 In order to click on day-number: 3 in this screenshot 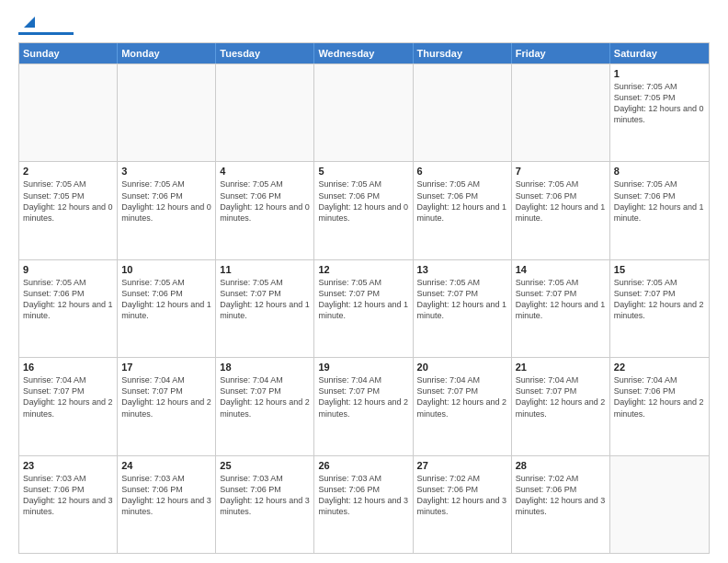, I will do `click(166, 171)`.